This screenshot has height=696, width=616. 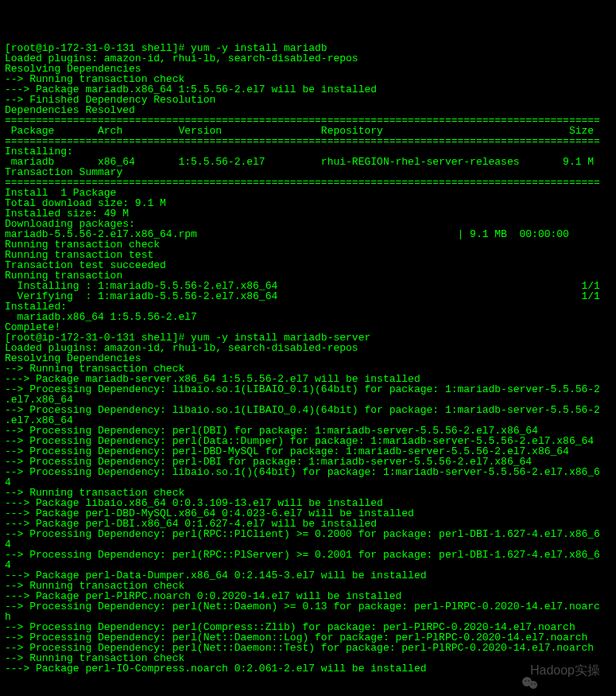 What do you see at coordinates (553, 671) in the screenshot?
I see `watermark: Hadoop实操` at bounding box center [553, 671].